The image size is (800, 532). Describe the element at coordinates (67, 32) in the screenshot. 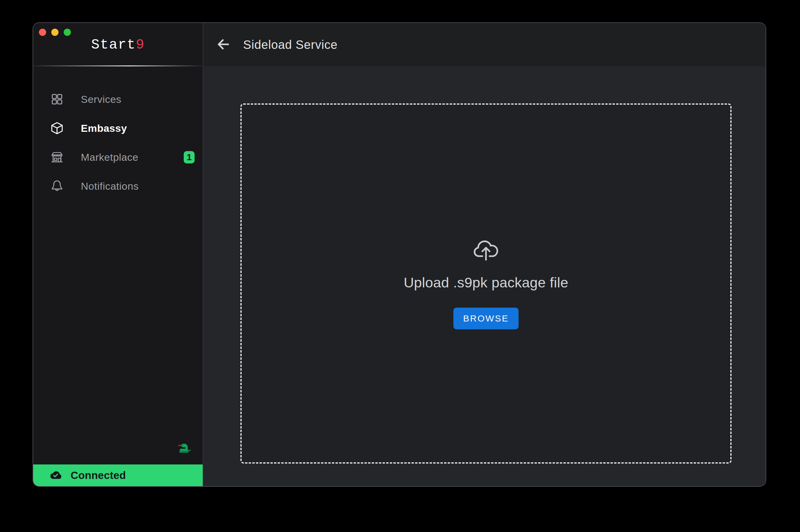

I see `zoom-window-button` at that location.